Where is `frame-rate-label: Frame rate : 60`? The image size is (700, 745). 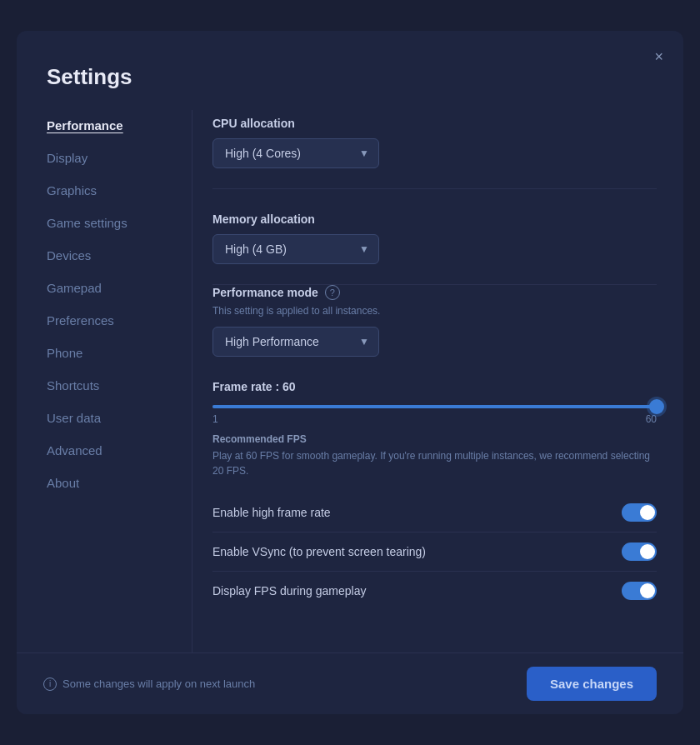 frame-rate-label: Frame rate : 60 is located at coordinates (435, 387).